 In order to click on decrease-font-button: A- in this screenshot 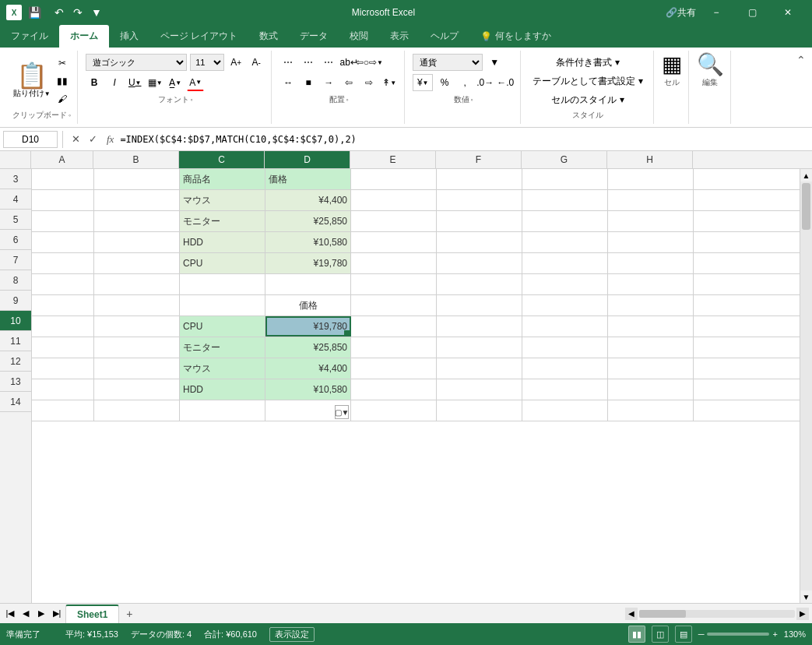, I will do `click(256, 62)`.